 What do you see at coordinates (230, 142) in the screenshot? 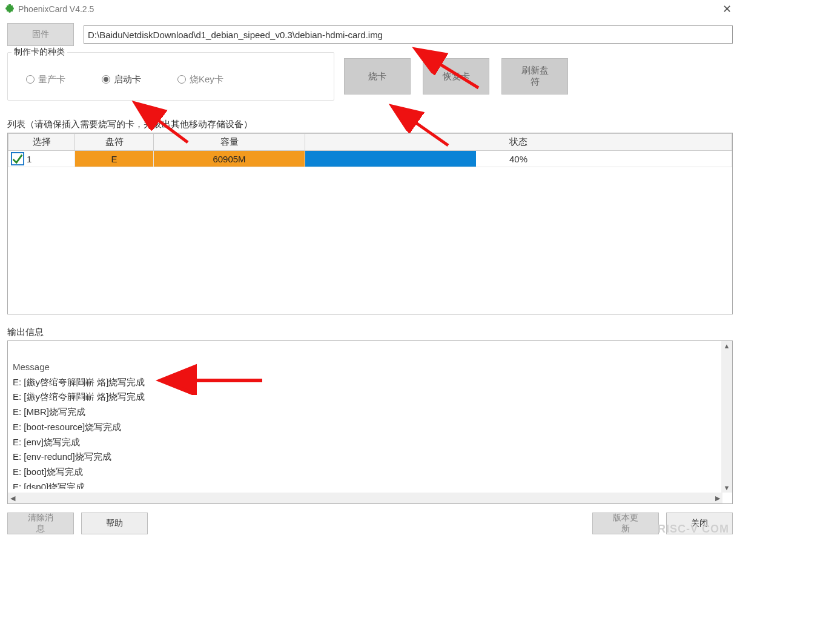
I see `th-capacity: 容量` at bounding box center [230, 142].